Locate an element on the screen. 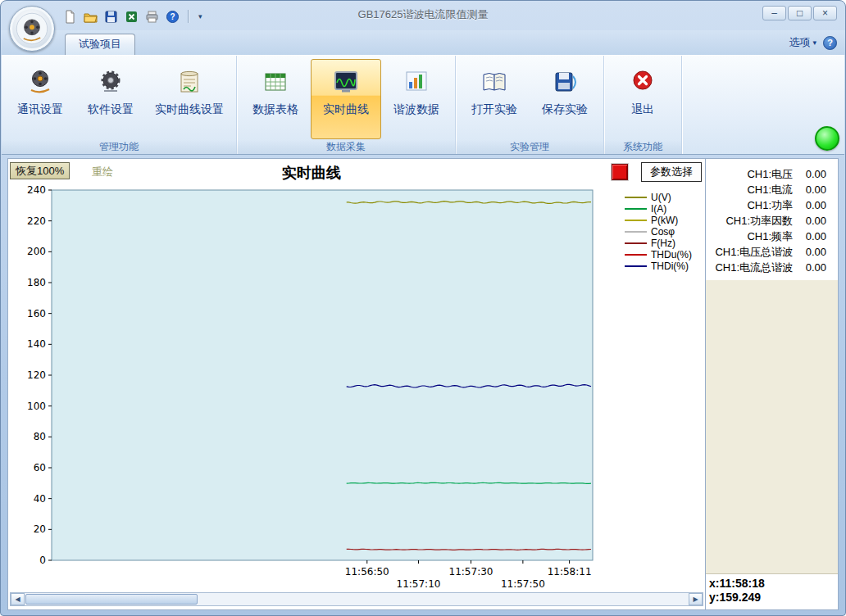 The height and width of the screenshot is (616, 846). legend: U(V)I(A)P(kW)CosφF(Hz)THDu(%)THDi(%) is located at coordinates (658, 231).